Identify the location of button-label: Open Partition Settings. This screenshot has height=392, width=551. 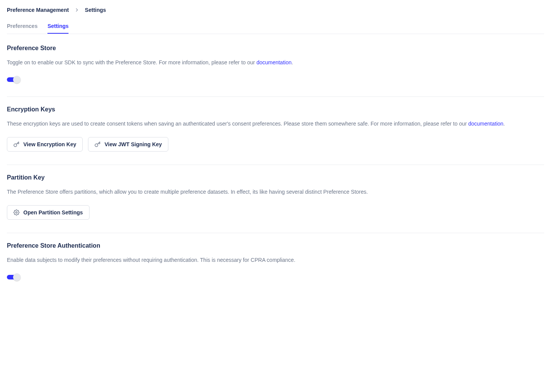
(53, 212).